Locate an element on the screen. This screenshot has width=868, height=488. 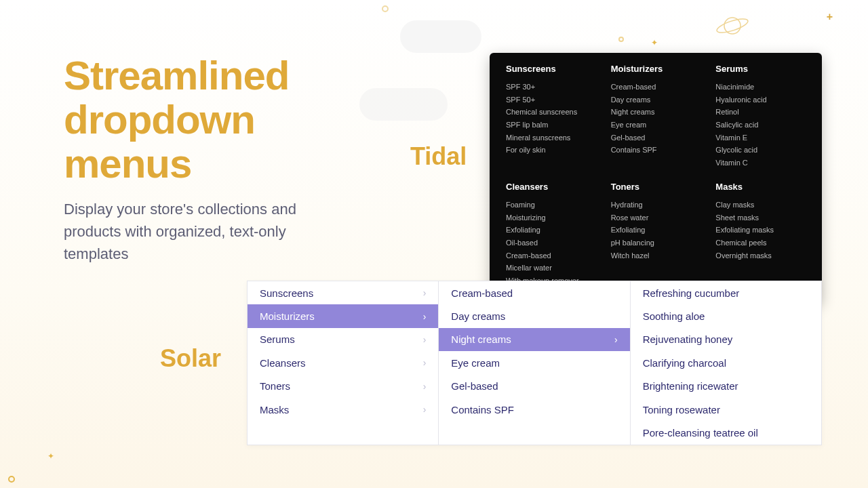
solar-item: Eye cream is located at coordinates (534, 363).